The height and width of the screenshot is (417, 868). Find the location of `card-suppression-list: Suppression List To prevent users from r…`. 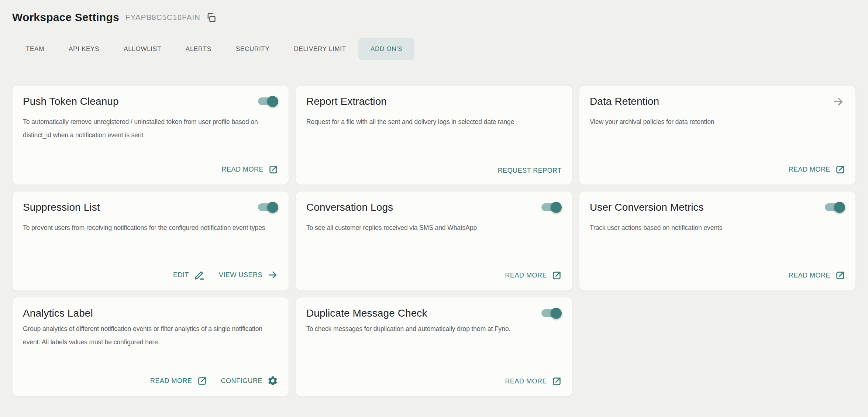

card-suppression-list: Suppression List To prevent users from r… is located at coordinates (151, 241).